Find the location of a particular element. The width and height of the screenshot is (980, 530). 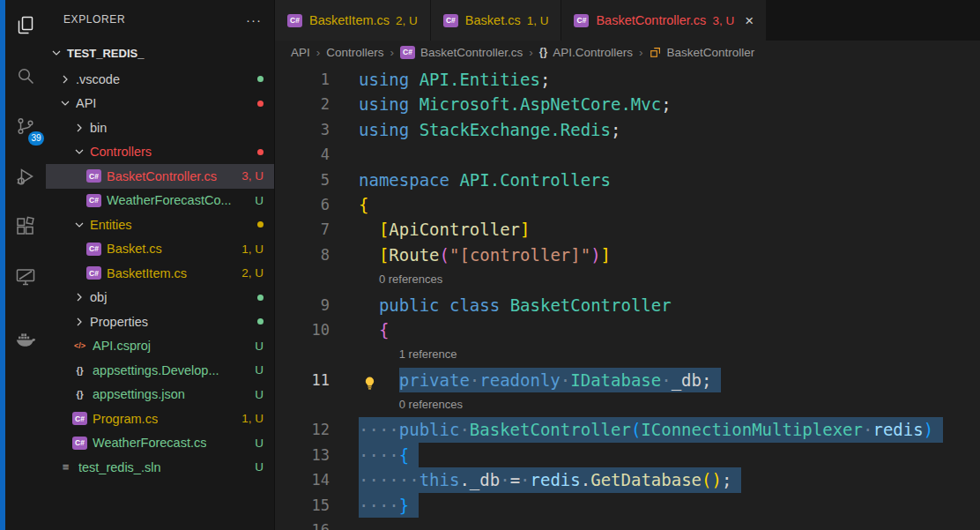

code-text: private·readonly·IDatabase·_db; is located at coordinates (539, 380).